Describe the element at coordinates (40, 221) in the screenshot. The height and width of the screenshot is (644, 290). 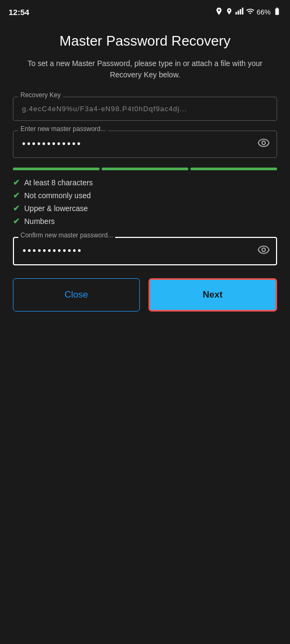
I see `validation-text-4: Numbers` at that location.